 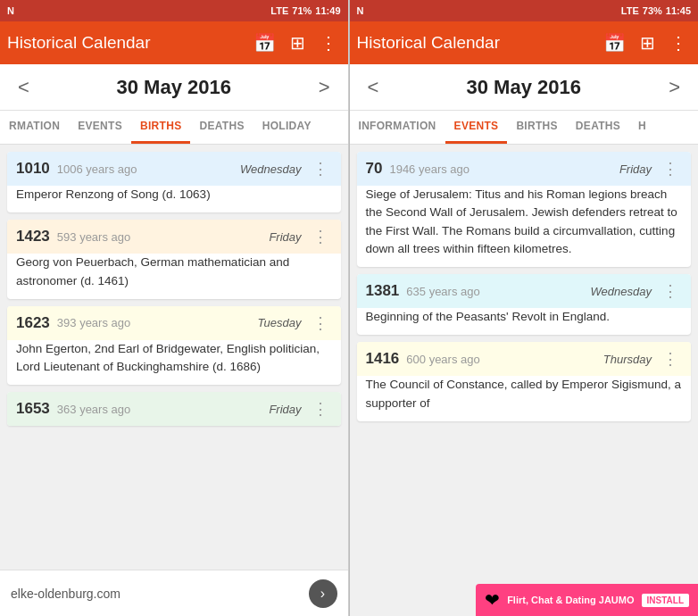 I want to click on right-status-left: N, so click(x=361, y=11).